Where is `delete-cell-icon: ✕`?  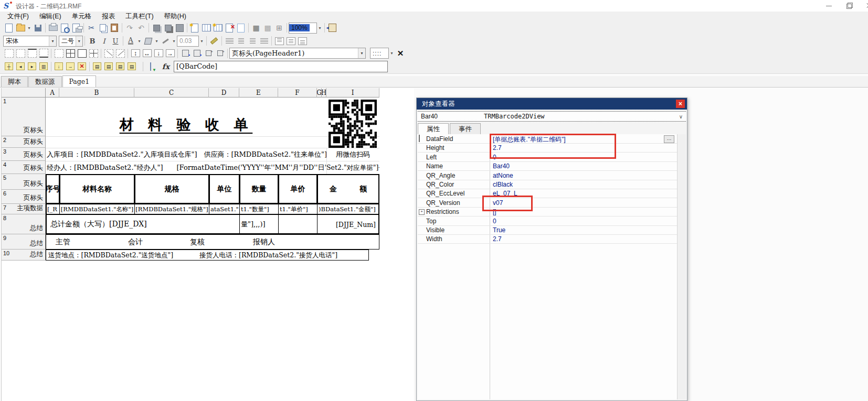 delete-cell-icon: ✕ is located at coordinates (82, 67).